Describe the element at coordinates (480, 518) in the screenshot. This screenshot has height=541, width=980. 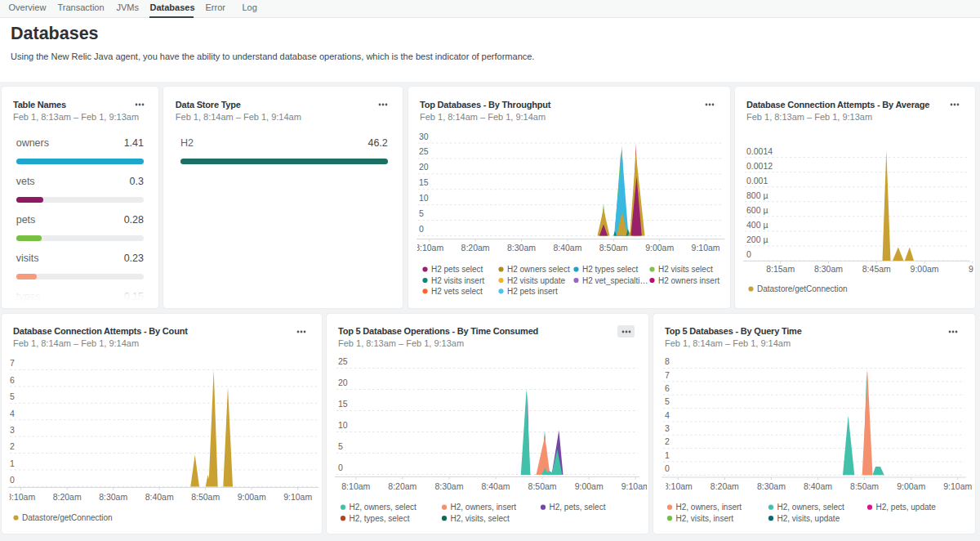
I see `svg-text: H2, visits, select` at that location.